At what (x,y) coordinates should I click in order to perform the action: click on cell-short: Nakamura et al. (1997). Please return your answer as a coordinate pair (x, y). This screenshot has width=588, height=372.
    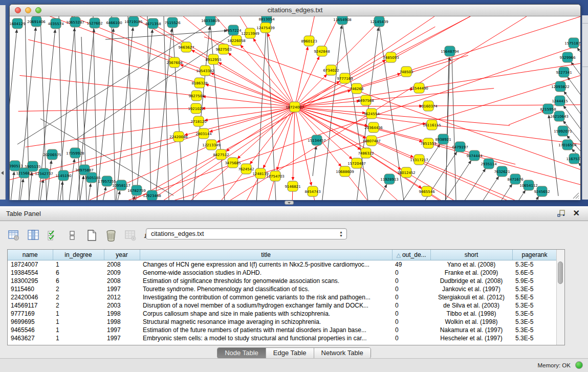
    Looking at the image, I should click on (471, 330).